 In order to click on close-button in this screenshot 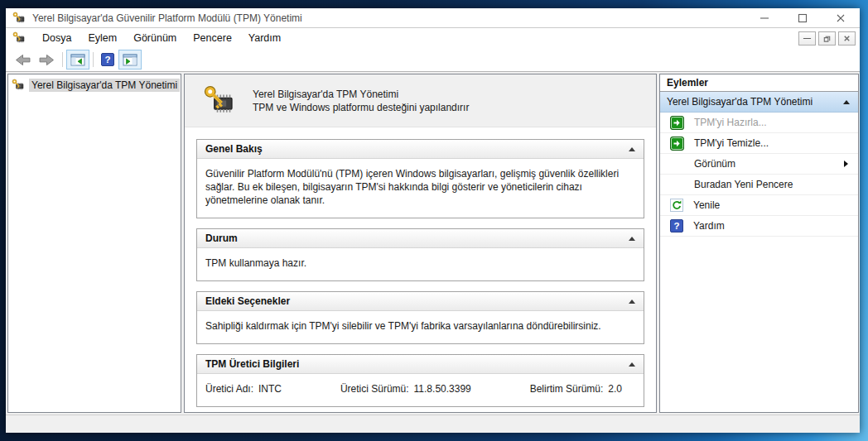, I will do `click(841, 18)`.